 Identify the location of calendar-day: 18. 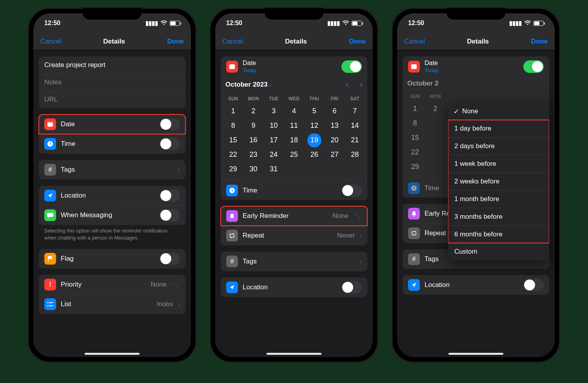
(294, 140).